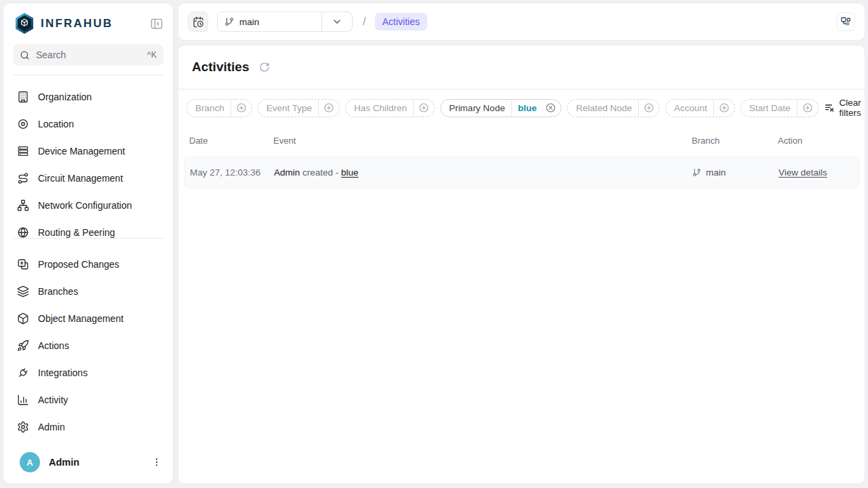 Image resolution: width=868 pixels, height=488 pixels. Describe the element at coordinates (88, 124) in the screenshot. I see `sidebar-item-location: Location` at that location.